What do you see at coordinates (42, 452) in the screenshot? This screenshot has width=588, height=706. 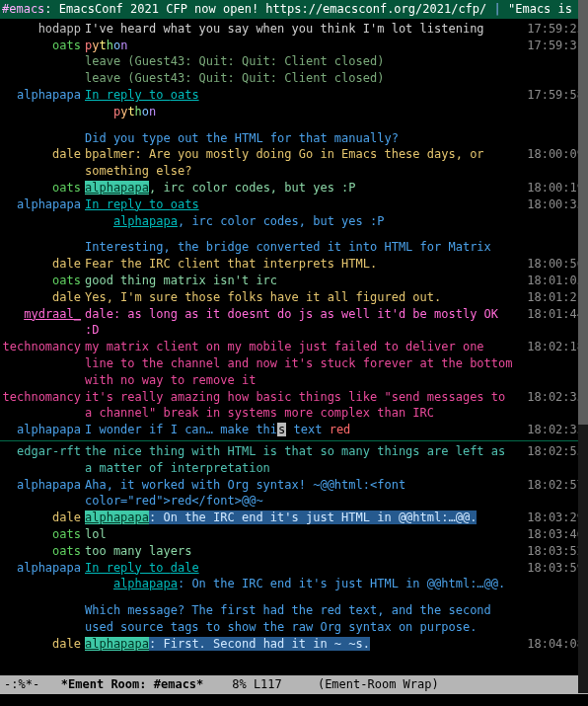 I see `nick: edgar-rft` at bounding box center [42, 452].